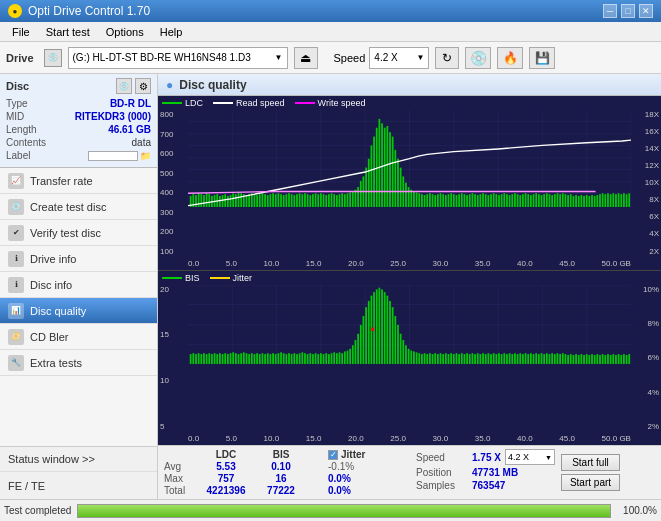  Describe the element at coordinates (226, 466) in the screenshot. I see `avg-ldc: 5.53` at that location.